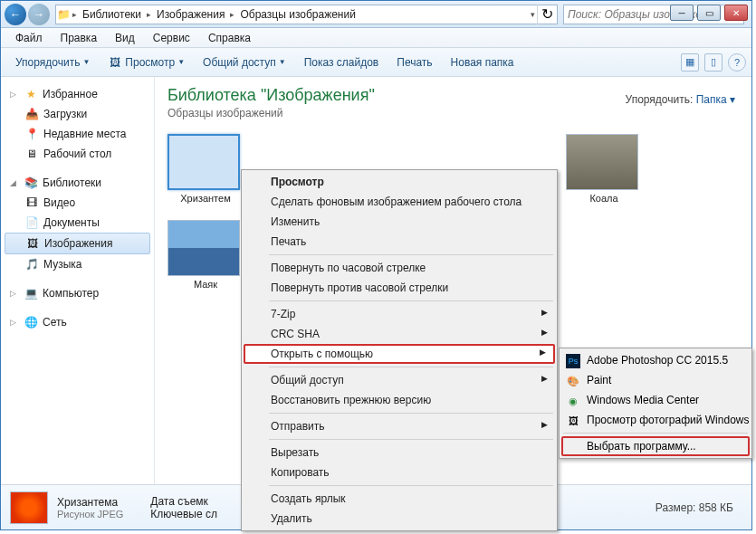 This screenshot has height=534, width=756. I want to click on newfolder-button: Новая папка, so click(483, 62).